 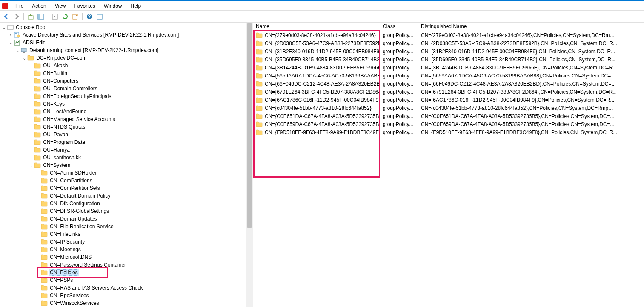 I want to click on tree-item-7: CN=Managed Service Accounts, so click(x=127, y=119).